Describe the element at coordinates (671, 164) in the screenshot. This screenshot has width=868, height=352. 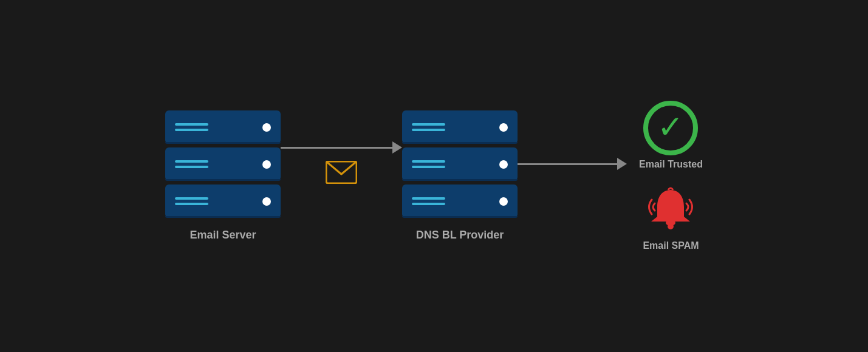
I see `trusted-label: Email Trusted` at that location.